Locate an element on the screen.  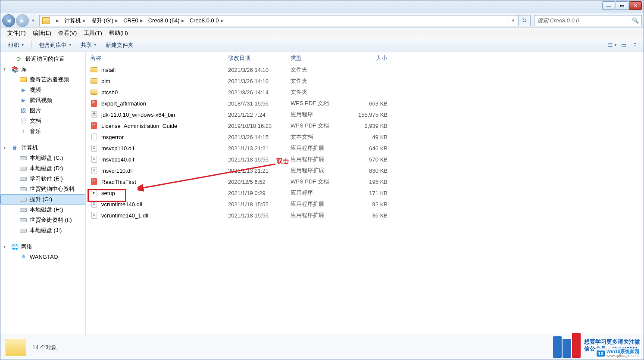
nav-libraries: ▸📚库 is located at coordinates (43, 69).